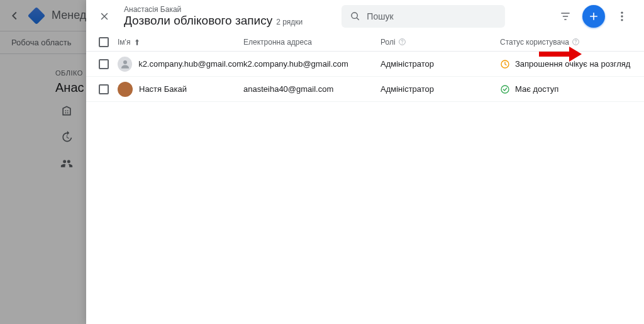 This screenshot has width=644, height=324. Describe the element at coordinates (137, 42) in the screenshot. I see `sort-asc-icon` at that location.